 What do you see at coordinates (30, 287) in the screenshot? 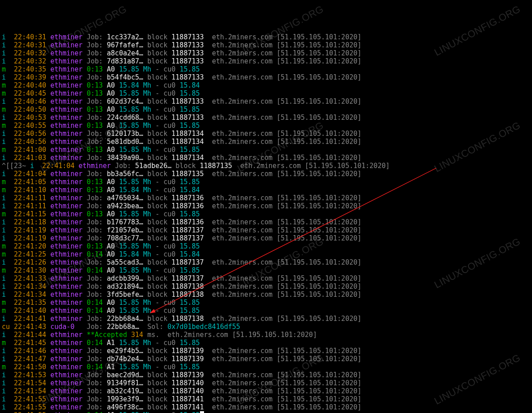
I see `timestamp: 22:41:34` at bounding box center [30, 287].